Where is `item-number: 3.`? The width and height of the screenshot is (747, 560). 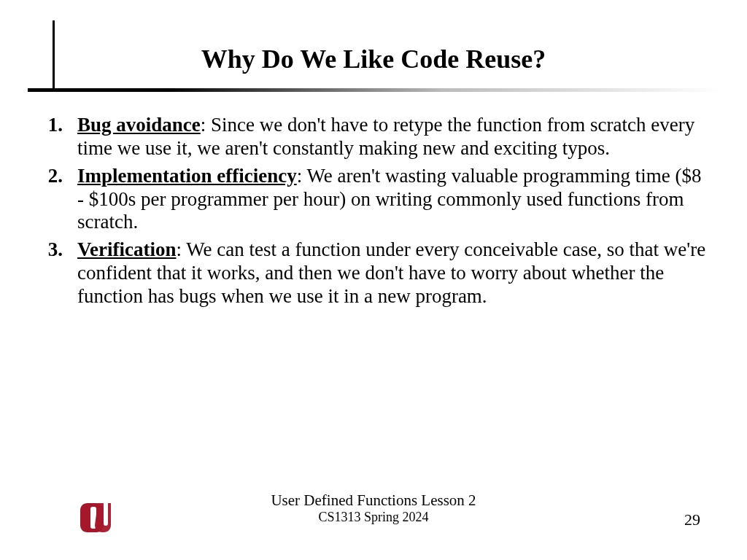
item-number: 3. is located at coordinates (57, 273).